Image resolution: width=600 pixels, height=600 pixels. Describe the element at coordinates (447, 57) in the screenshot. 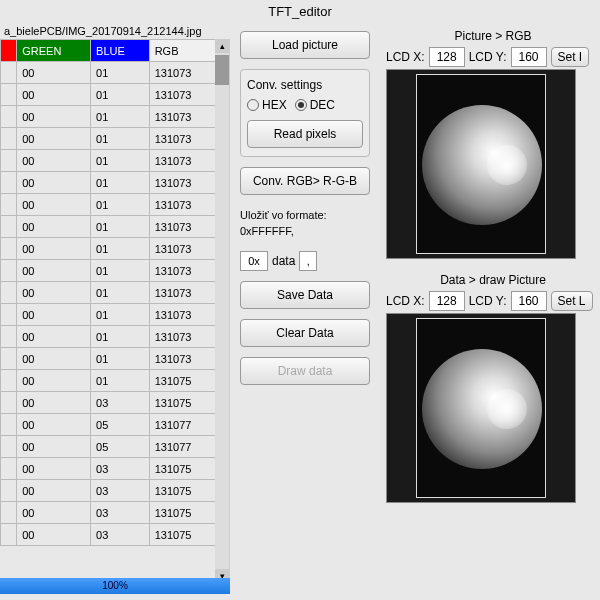

I see `lcdx-input-top` at that location.